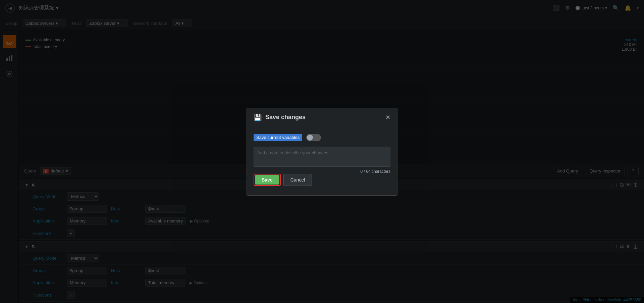  I want to click on char-count: 0 / 64 characters, so click(322, 171).